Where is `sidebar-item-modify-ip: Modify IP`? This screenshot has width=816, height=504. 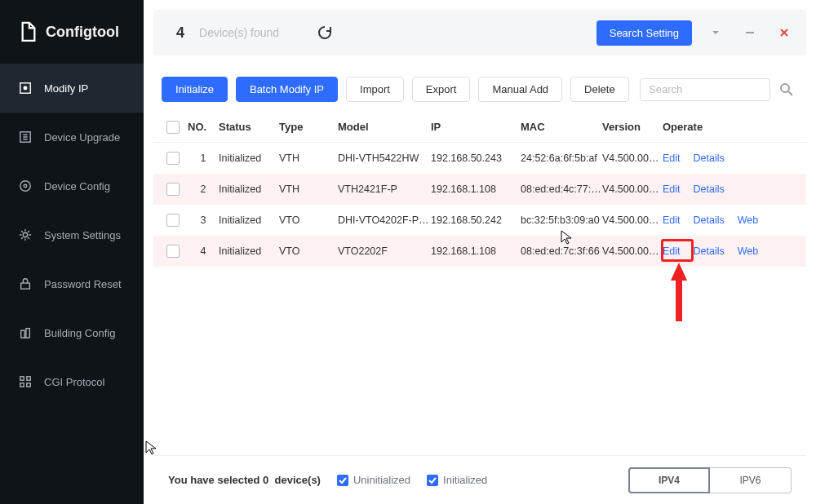
sidebar-item-modify-ip: Modify IP is located at coordinates (72, 88).